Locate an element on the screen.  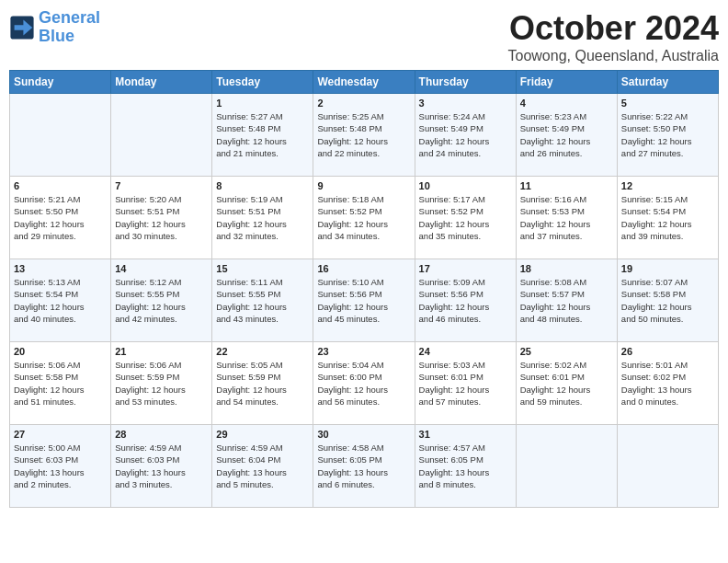
logo-text: General Blue is located at coordinates (70, 28).